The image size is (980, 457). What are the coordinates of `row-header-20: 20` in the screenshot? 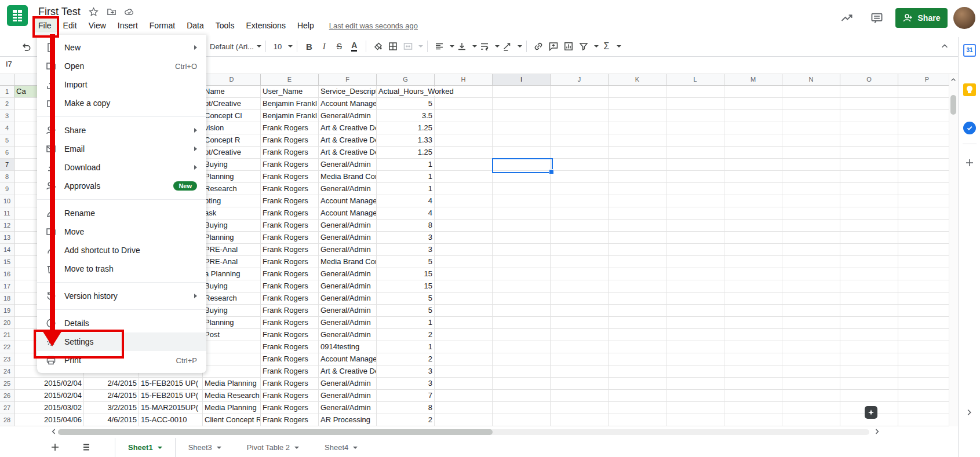 It's located at (7, 323).